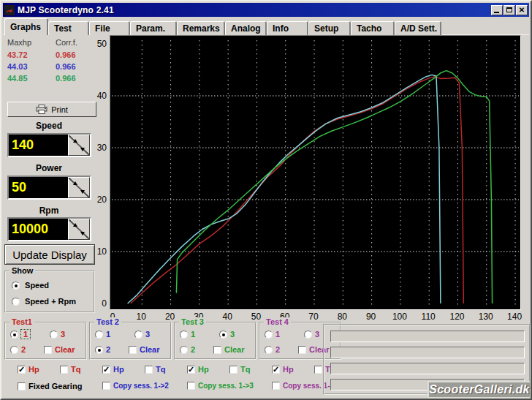 The image size is (532, 400). I want to click on tab-graphs: Graphs, so click(26, 26).